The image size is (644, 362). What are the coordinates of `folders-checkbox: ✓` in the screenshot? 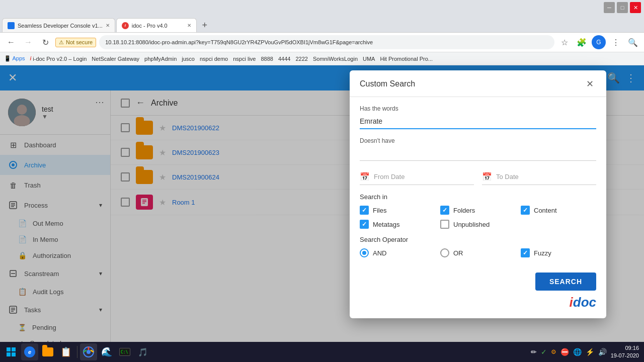 It's located at (445, 210).